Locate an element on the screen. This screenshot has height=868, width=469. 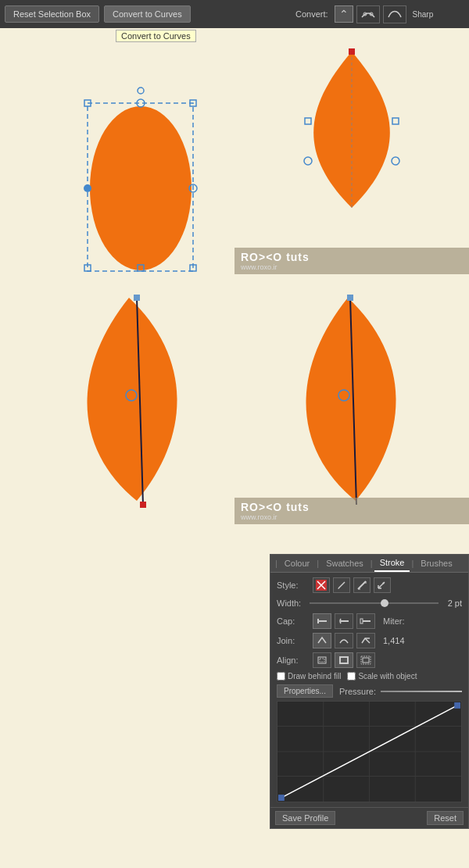
leaf-stroke-right-canvas: RO><O tuts www.roxo.ir is located at coordinates (352, 399).